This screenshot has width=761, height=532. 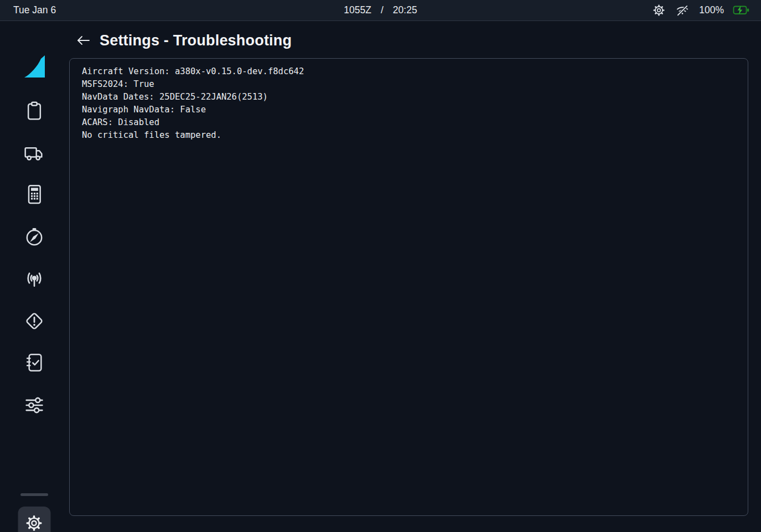 I want to click on back-arrow-icon, so click(x=83, y=40).